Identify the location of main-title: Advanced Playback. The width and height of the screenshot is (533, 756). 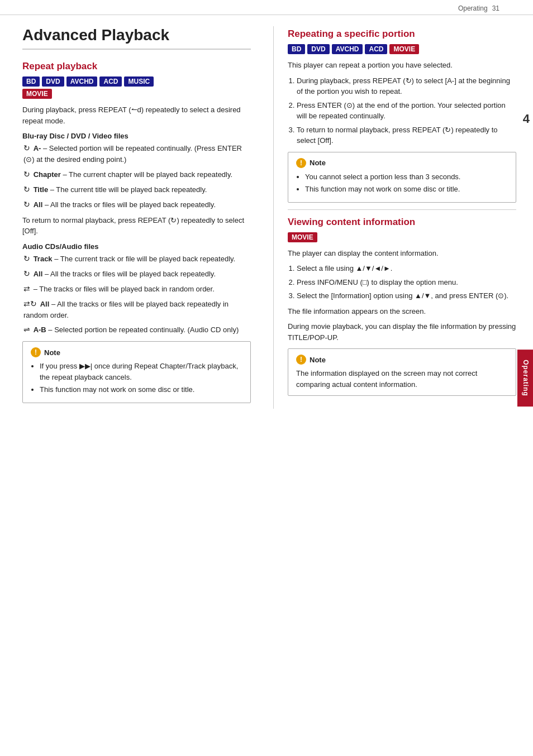
(136, 38).